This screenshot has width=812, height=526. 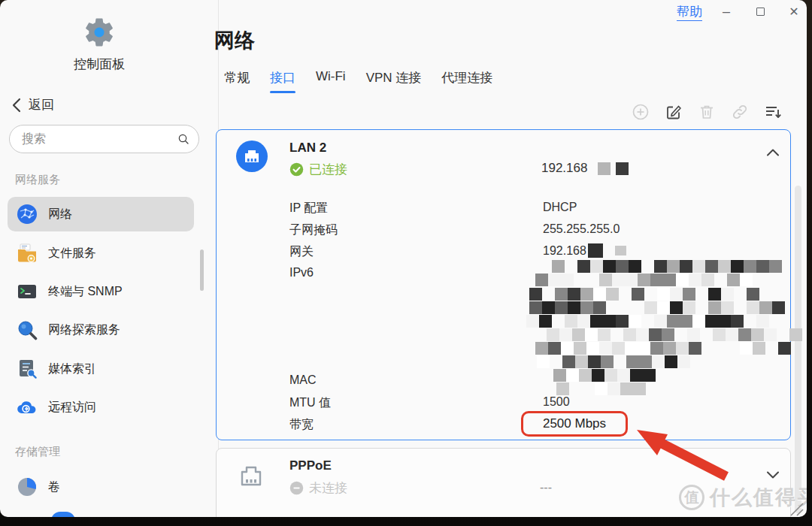 What do you see at coordinates (99, 65) in the screenshot?
I see `control-panel-label: 控制面板` at bounding box center [99, 65].